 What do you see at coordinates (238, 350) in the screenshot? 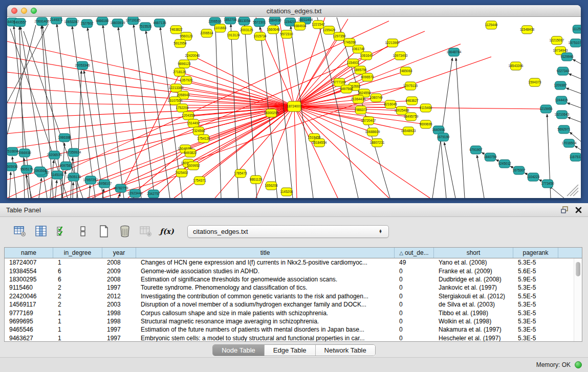
I see `tab-node-table: Node Table` at bounding box center [238, 350].